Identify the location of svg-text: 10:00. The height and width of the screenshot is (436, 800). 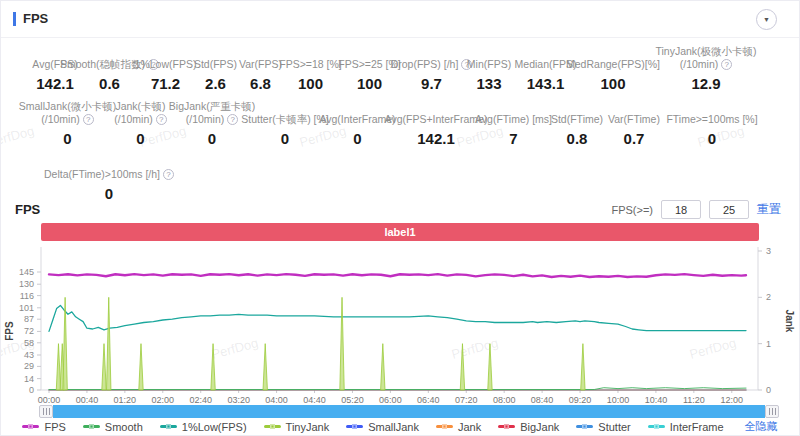
(618, 400).